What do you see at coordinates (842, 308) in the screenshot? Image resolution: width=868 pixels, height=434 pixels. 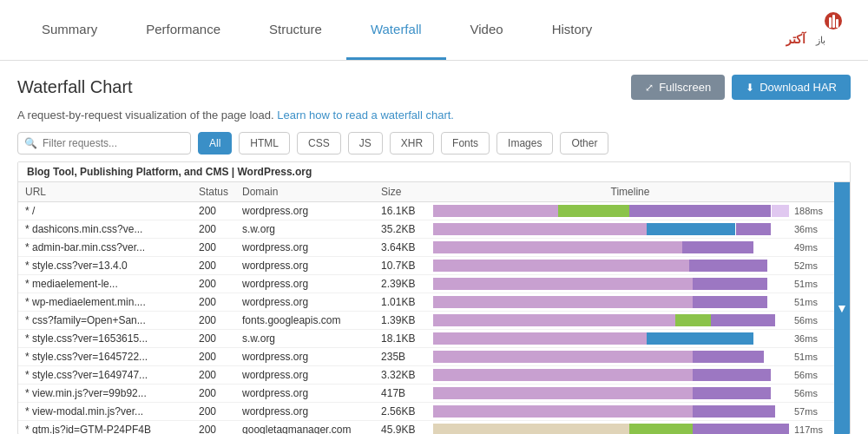 I see `scroll-right-arrow: ▼` at bounding box center [842, 308].